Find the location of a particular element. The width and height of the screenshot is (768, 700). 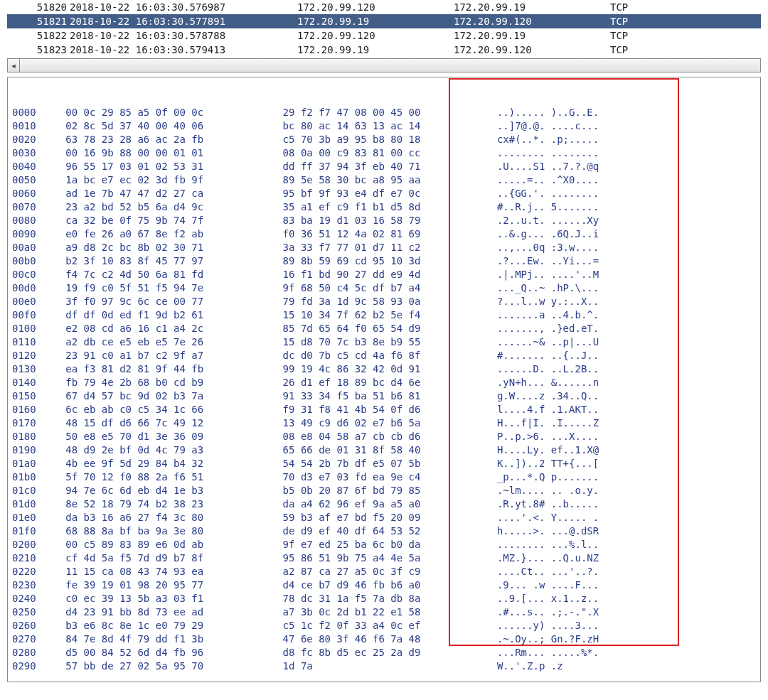

hex-row: 0200 00 c5 89 83 89 e6 0d ab 9f e7 ed 25… is located at coordinates (384, 544).